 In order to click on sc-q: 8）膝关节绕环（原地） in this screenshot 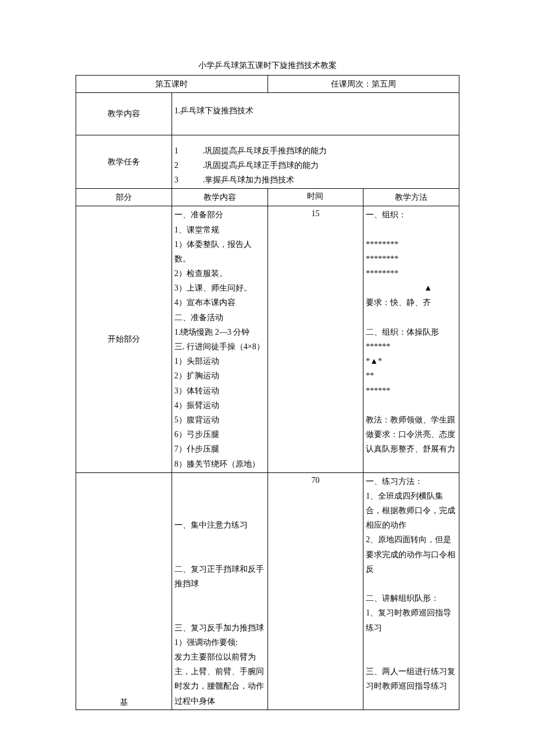, I will do `click(220, 464)`.